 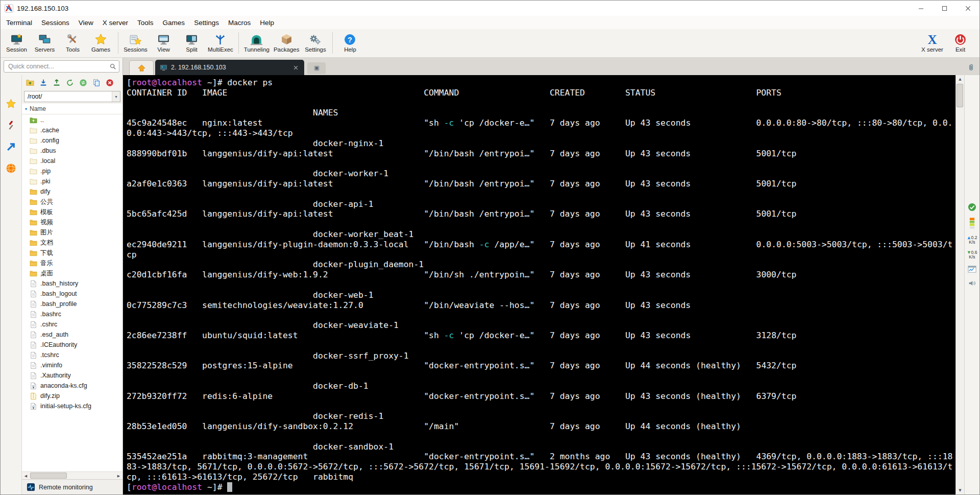 I want to click on sftp-upload-button, so click(x=56, y=83).